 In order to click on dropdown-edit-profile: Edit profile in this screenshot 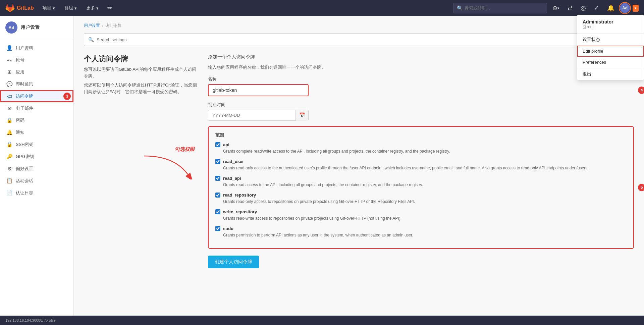, I will do `click(610, 51)`.